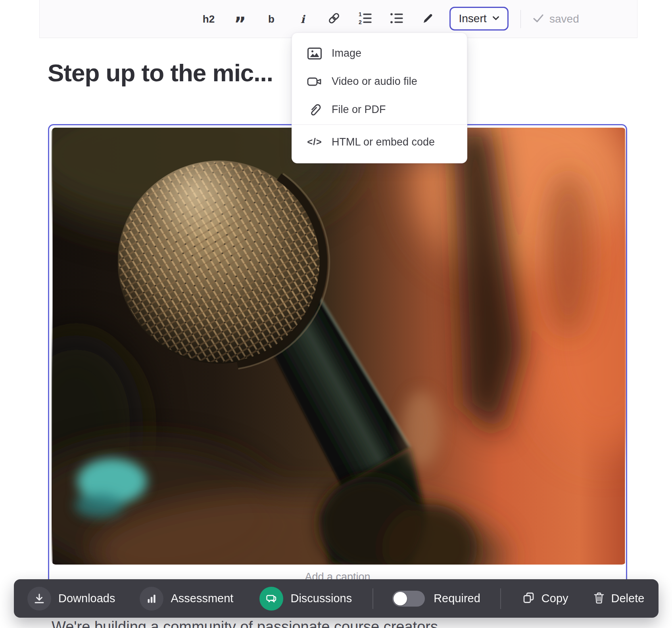 The image size is (672, 628). Describe the element at coordinates (520, 19) in the screenshot. I see `toolbar-divider` at that location.